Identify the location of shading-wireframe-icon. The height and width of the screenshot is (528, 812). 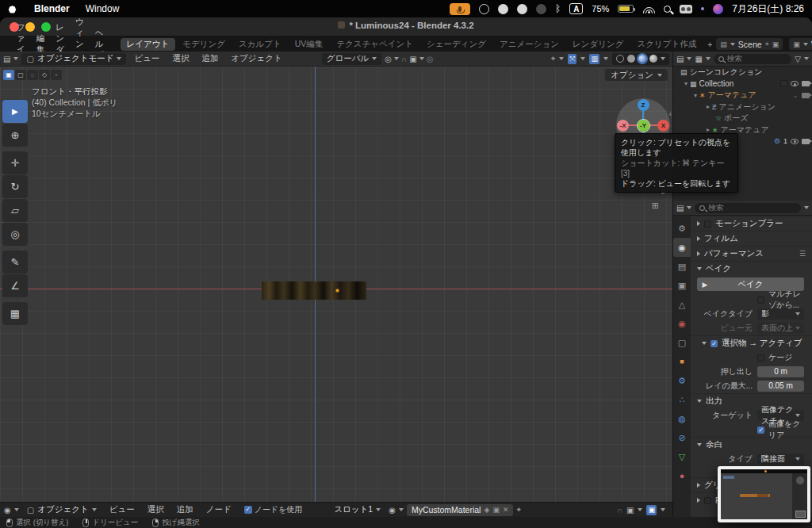
(620, 59).